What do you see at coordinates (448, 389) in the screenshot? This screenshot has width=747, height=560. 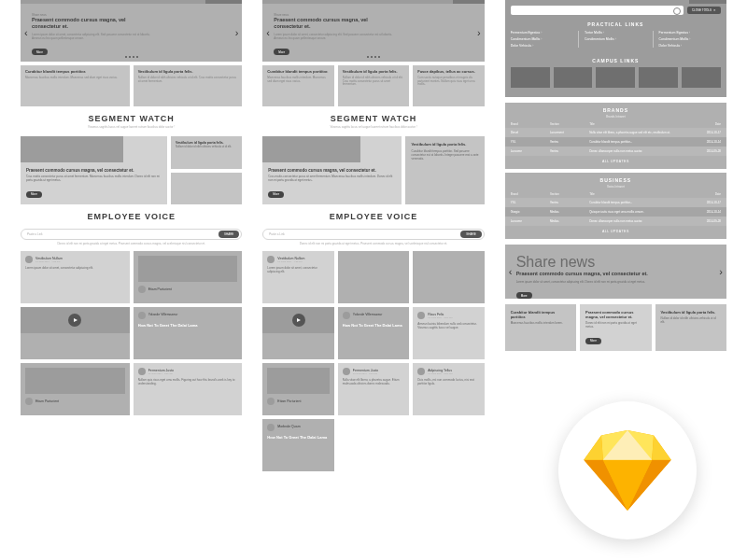 I see `feed-card: Adipiscing Tellus12 June 2014 · 8:51 amD…` at bounding box center [448, 389].